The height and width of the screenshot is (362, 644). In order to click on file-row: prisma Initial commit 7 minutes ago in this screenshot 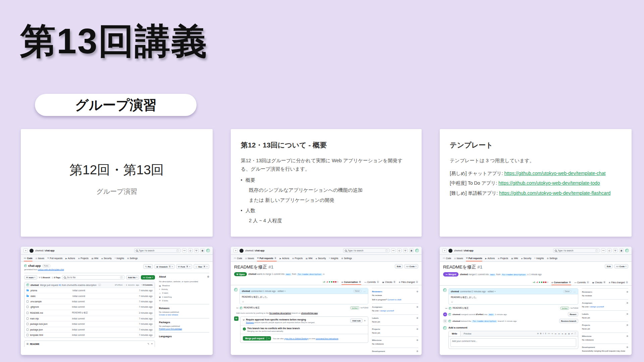, I will do `click(90, 290)`.